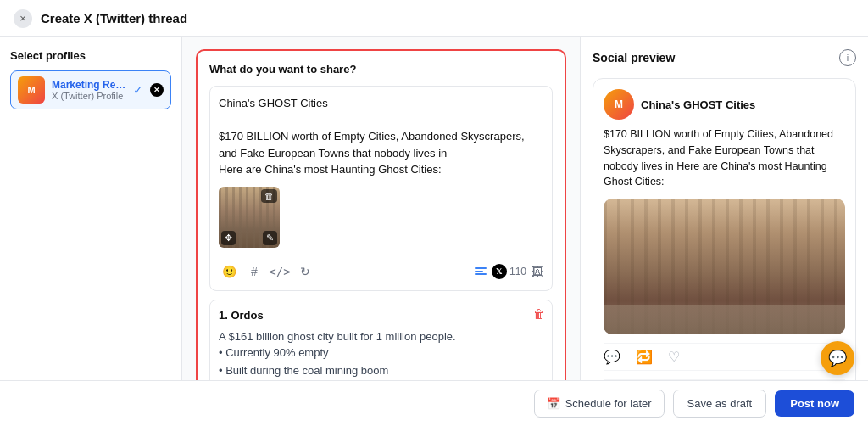 Image resolution: width=868 pixels, height=426 pixels. Describe the element at coordinates (837, 358) in the screenshot. I see `chat-bubble-icon: 💬` at that location.